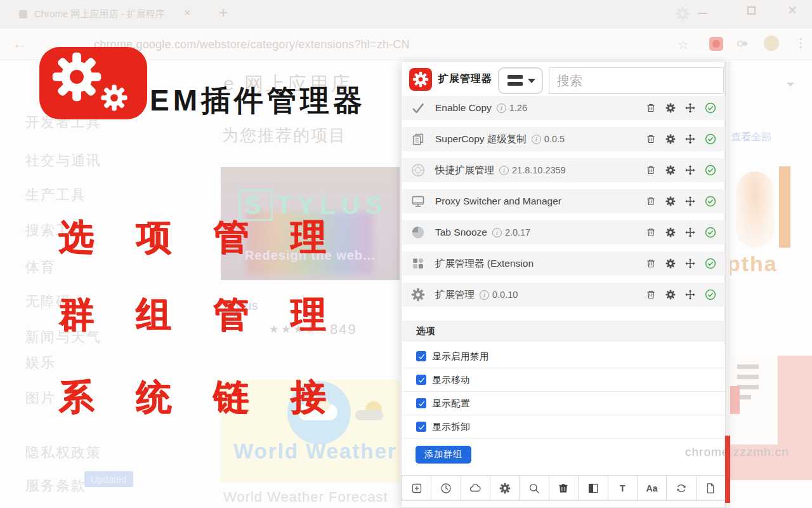 This screenshot has height=508, width=812. What do you see at coordinates (63, 453) in the screenshot?
I see `sidebar-item: 隐私权政策` at bounding box center [63, 453].